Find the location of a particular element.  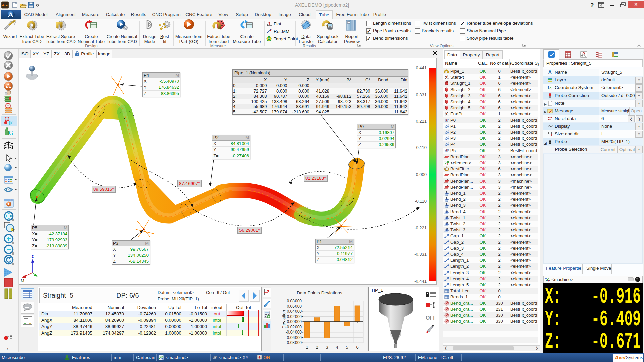

svg-text: 0.08000 is located at coordinates (294, 301).